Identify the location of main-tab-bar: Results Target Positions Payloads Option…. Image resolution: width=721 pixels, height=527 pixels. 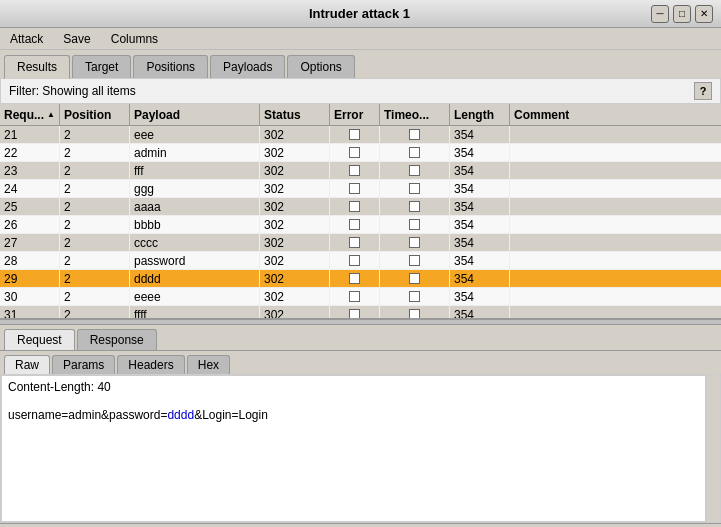
(360, 64).